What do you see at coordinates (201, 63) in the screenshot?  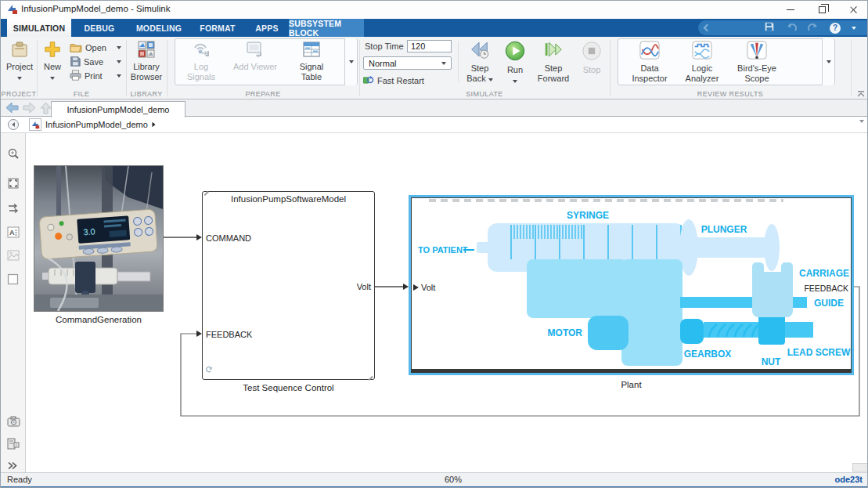 I see `log-signals-button: Log Signals` at bounding box center [201, 63].